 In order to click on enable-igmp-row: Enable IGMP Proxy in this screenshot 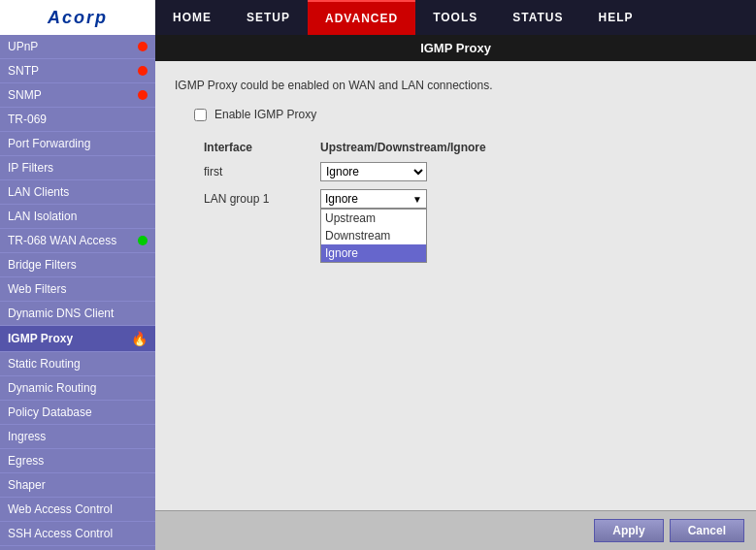, I will do `click(466, 114)`.